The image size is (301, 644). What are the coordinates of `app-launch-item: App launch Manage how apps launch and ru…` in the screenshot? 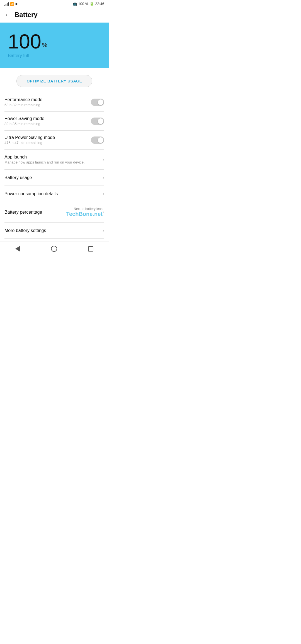 It's located at (54, 160).